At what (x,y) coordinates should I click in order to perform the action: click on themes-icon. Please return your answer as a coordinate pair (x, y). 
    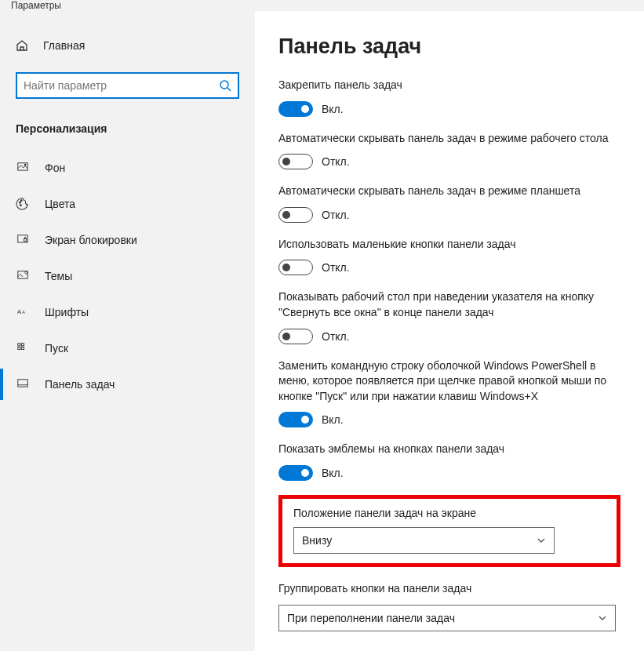
    Looking at the image, I should click on (23, 276).